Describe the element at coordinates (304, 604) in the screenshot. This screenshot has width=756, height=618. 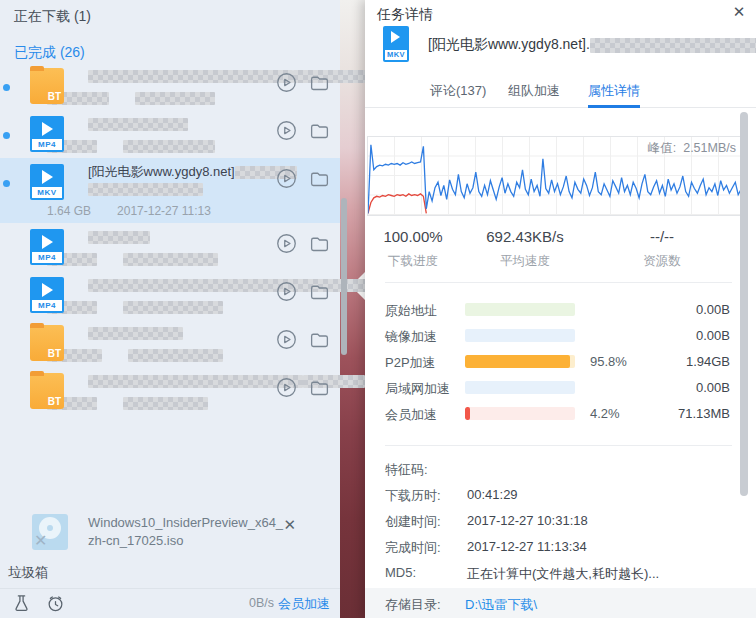
I see `vip-accelerate-link: 会员加速` at that location.